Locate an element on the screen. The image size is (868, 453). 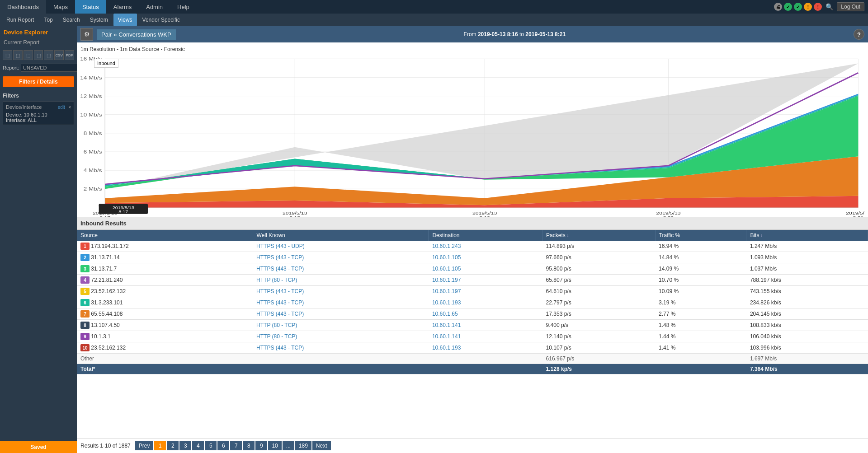
svg-text: 8:18 is located at coordinates (295, 216).